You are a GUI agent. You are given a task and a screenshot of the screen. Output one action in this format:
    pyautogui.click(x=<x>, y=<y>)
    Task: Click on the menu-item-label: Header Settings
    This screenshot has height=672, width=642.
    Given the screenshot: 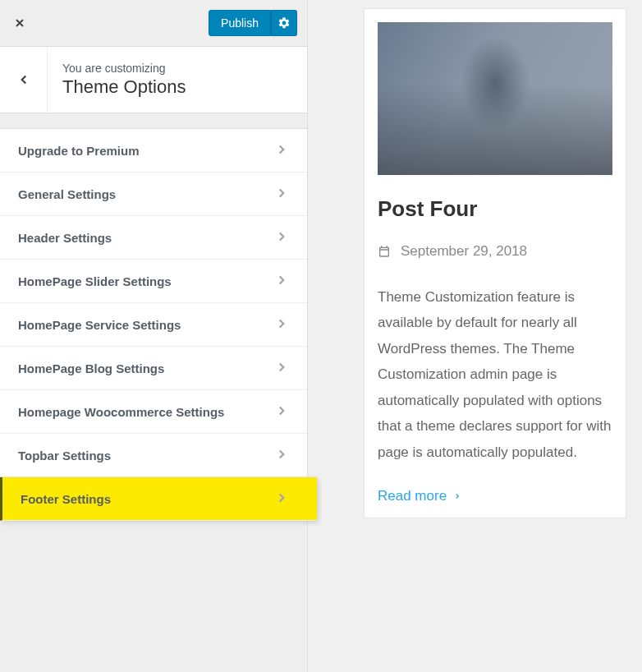 What is the action you would take?
    pyautogui.click(x=65, y=238)
    